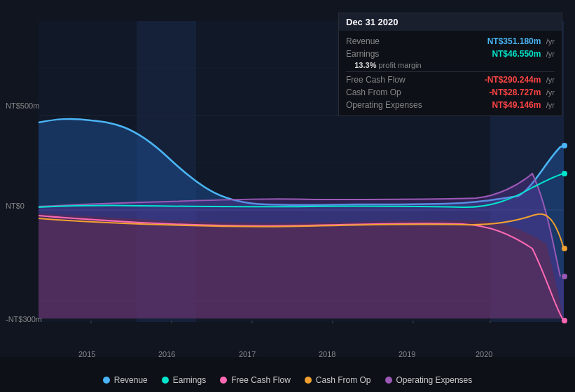 Image resolution: width=575 pixels, height=392 pixels. Describe the element at coordinates (434, 380) in the screenshot. I see `legend-label-opex: Operating Expenses` at that location.